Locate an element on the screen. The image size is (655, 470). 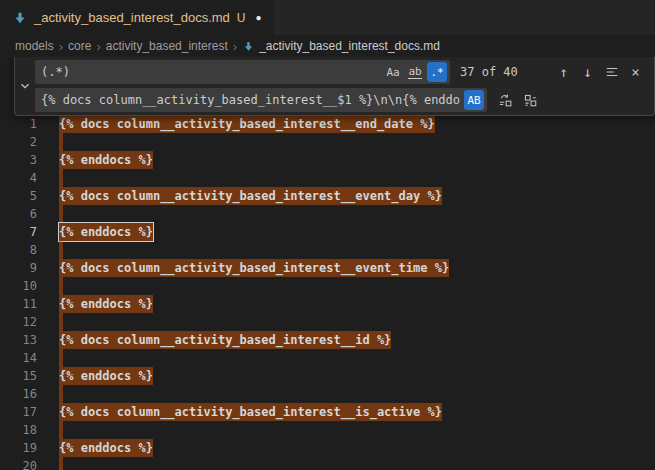
previous-match-button: ↑ is located at coordinates (564, 72).